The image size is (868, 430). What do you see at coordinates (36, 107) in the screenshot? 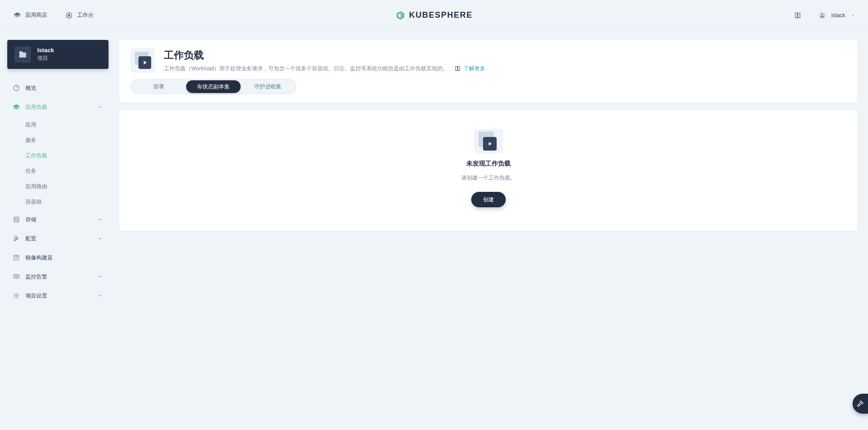
I see `nav-app-workloads-label: 应用负载` at bounding box center [36, 107].